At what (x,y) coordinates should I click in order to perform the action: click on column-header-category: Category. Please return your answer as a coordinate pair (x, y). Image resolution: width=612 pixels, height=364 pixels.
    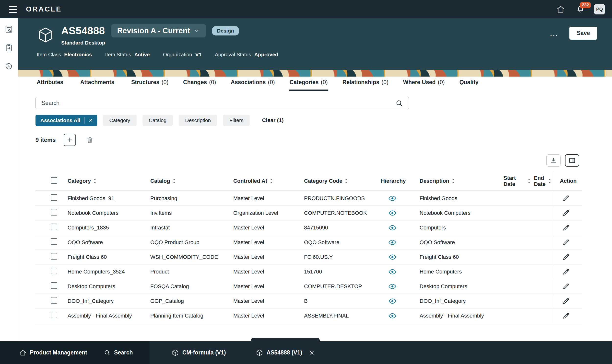
    Looking at the image, I should click on (109, 181).